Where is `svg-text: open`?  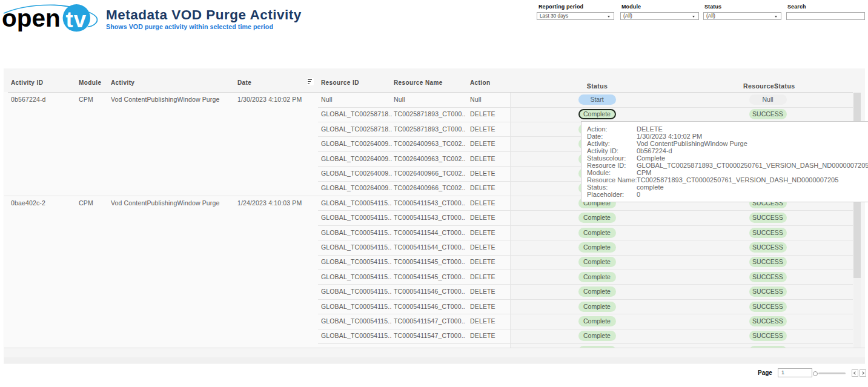 svg-text: open is located at coordinates (31, 18).